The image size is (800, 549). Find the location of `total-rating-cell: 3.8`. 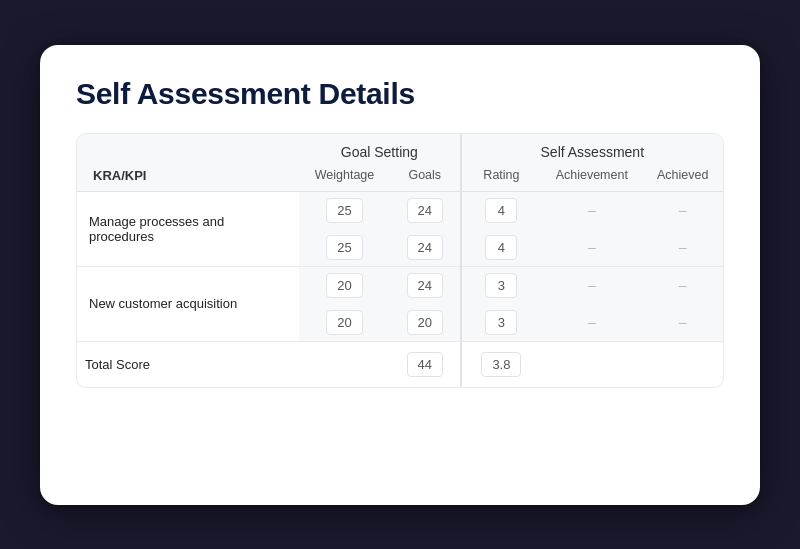

total-rating-cell: 3.8 is located at coordinates (502, 364).